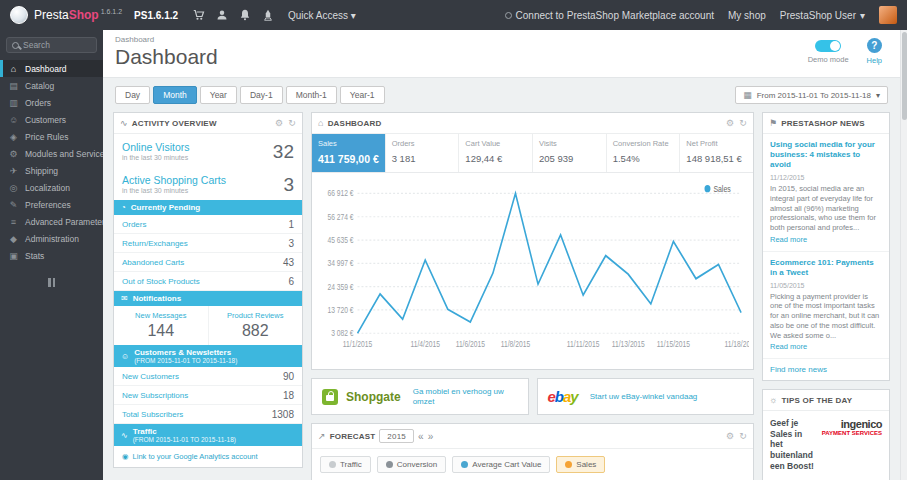  I want to click on user-menu: PrestaShop User ▾, so click(822, 16).